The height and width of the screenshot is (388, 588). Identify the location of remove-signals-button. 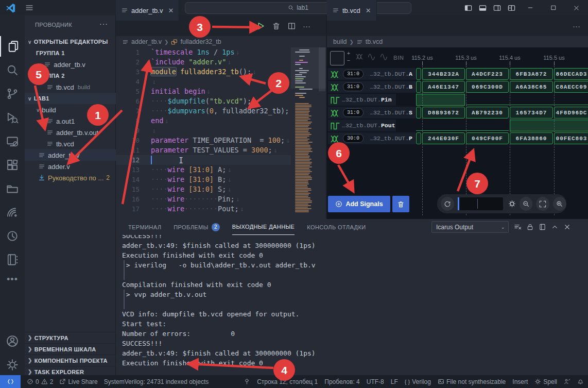
(401, 204).